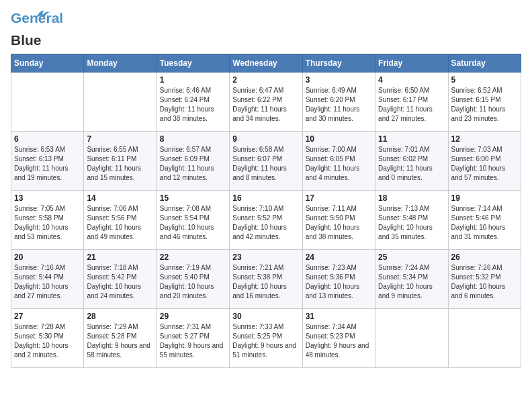 The width and height of the screenshot is (532, 411). What do you see at coordinates (193, 198) in the screenshot?
I see `day-number: 15` at bounding box center [193, 198].